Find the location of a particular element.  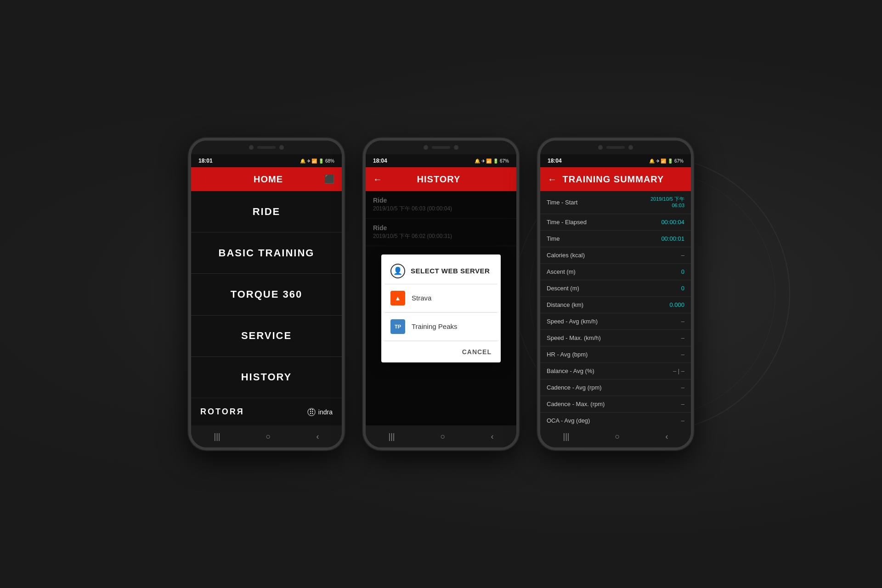

status-time-2: 18:04 is located at coordinates (380, 161).